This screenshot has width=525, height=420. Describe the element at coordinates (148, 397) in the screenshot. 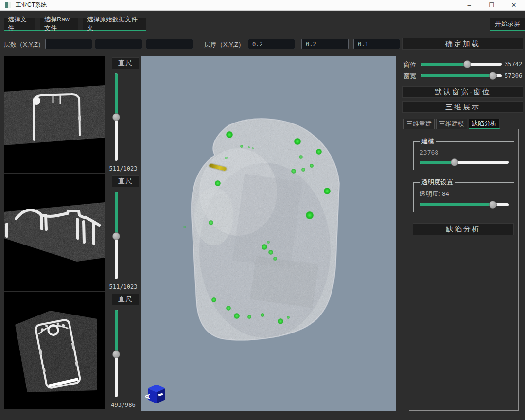

I see `logo-letter: A` at that location.